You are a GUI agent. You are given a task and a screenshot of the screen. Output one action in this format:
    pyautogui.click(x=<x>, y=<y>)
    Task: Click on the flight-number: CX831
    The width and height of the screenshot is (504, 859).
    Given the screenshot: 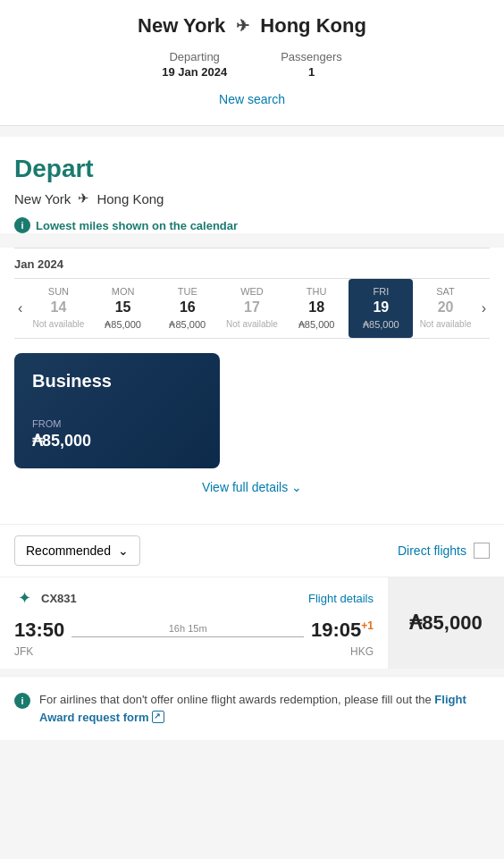 What is the action you would take?
    pyautogui.click(x=59, y=599)
    